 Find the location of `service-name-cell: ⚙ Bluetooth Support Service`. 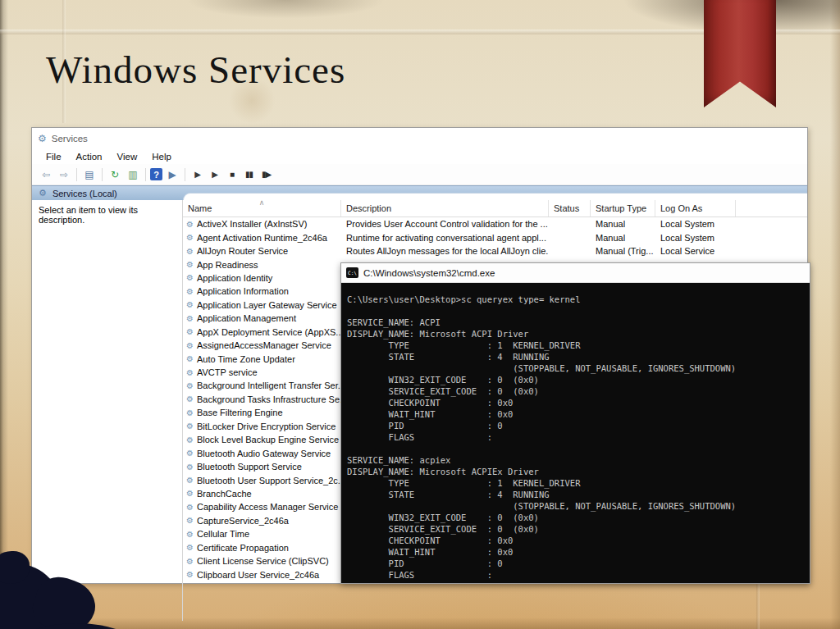

service-name-cell: ⚙ Bluetooth Support Service is located at coordinates (262, 467).